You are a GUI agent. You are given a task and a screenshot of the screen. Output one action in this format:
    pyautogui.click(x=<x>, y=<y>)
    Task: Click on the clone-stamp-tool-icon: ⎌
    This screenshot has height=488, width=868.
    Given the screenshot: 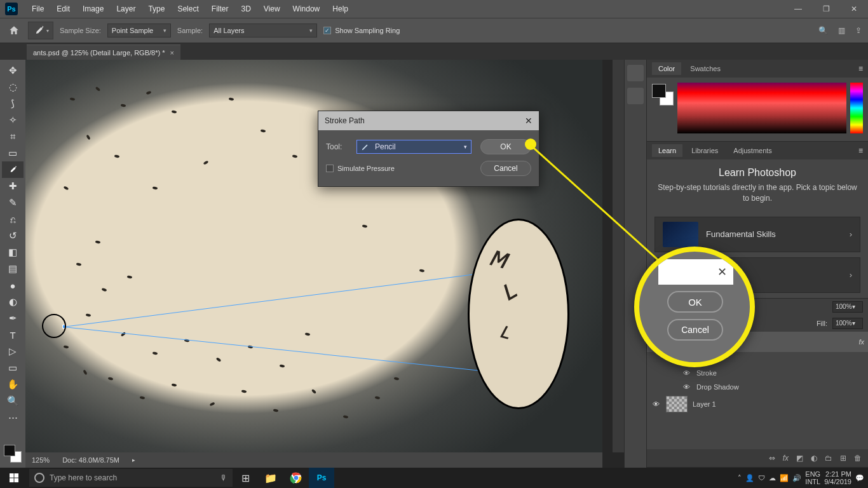 What is the action you would take?
    pyautogui.click(x=13, y=219)
    